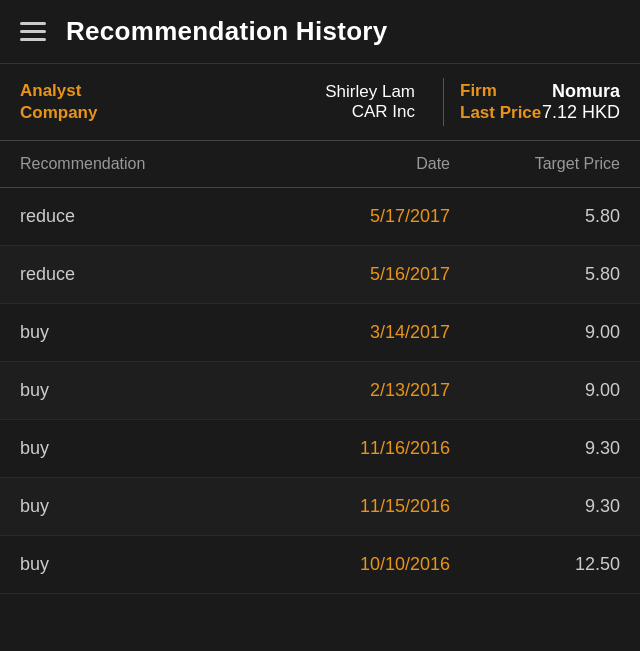 The height and width of the screenshot is (651, 640). I want to click on cell-target-price: 12.50, so click(540, 564).